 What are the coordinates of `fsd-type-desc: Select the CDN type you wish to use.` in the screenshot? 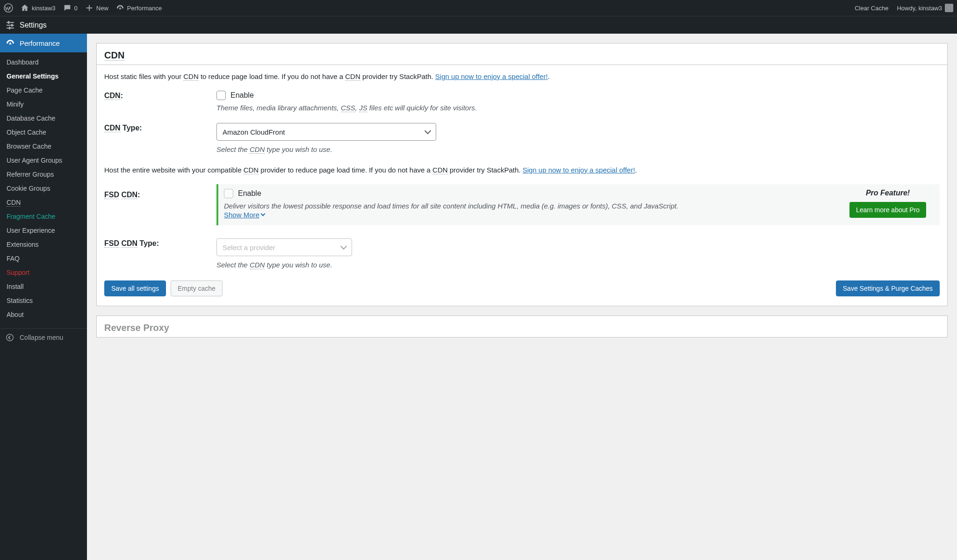 It's located at (578, 265).